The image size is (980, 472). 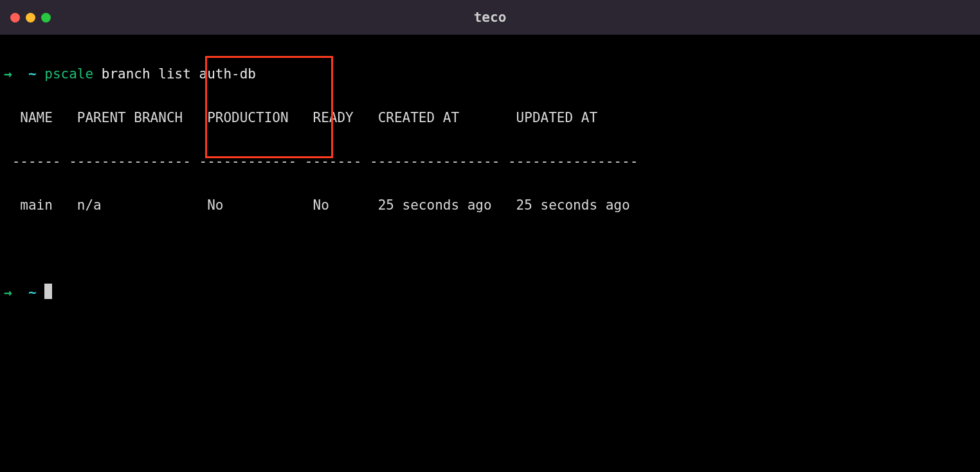 What do you see at coordinates (46, 18) in the screenshot?
I see `maximize-icon` at bounding box center [46, 18].